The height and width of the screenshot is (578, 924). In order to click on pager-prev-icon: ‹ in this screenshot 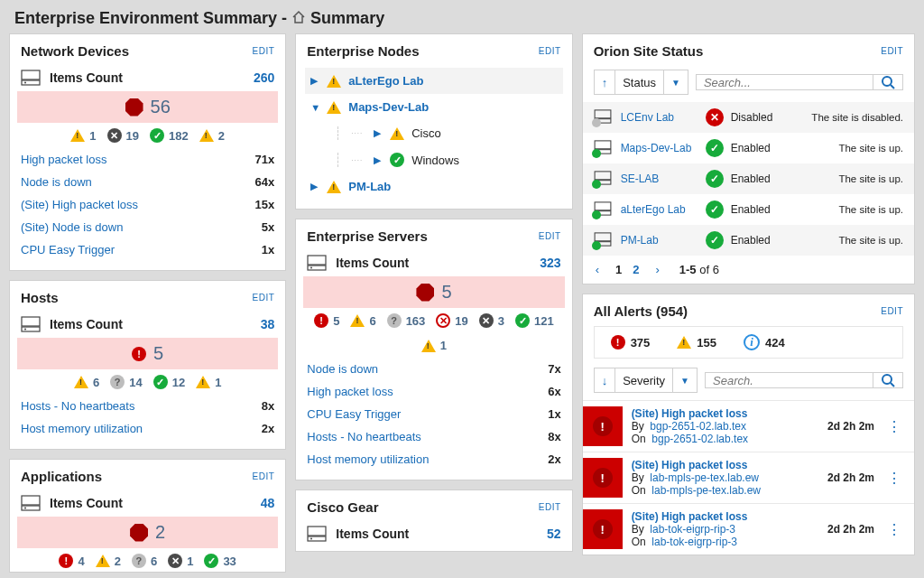, I will do `click(597, 269)`.